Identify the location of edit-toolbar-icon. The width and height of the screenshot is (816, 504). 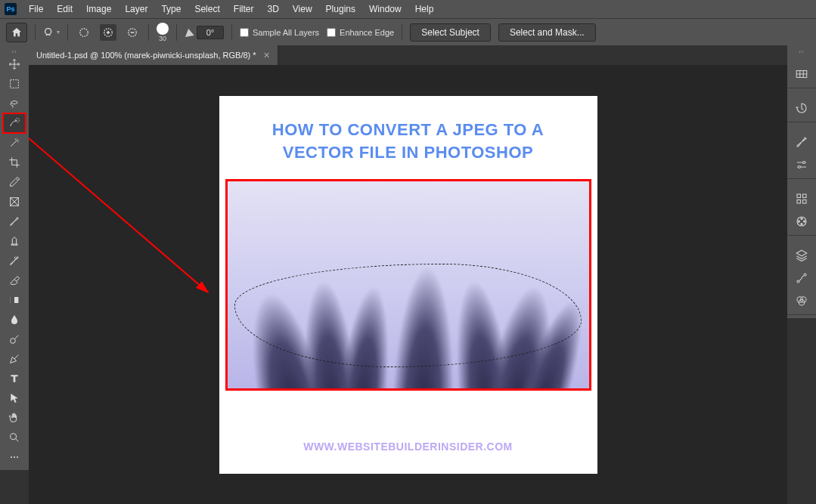
(14, 457).